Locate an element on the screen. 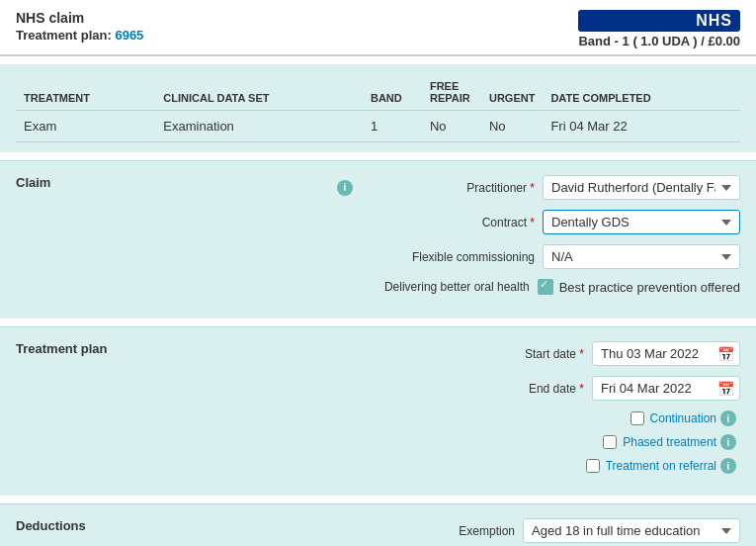 This screenshot has width=756, height=546. continuation-row: Continuation i is located at coordinates (427, 418).